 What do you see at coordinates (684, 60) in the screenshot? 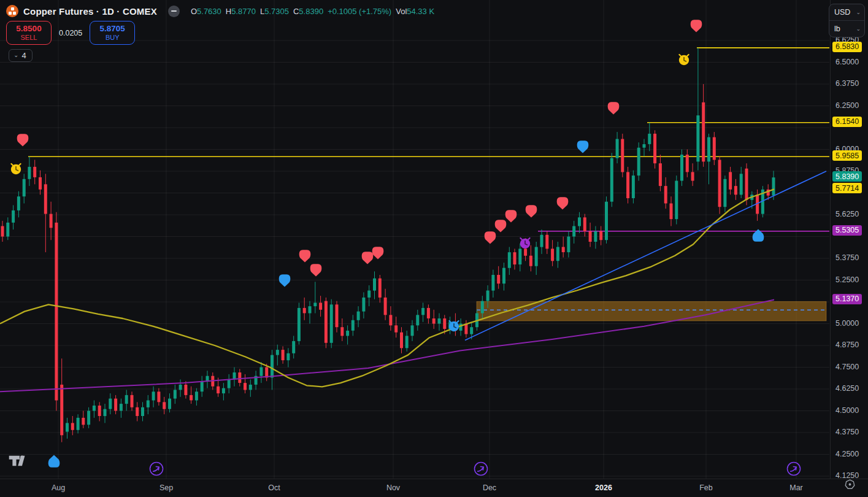
I see `alert-clock-icon` at bounding box center [684, 60].